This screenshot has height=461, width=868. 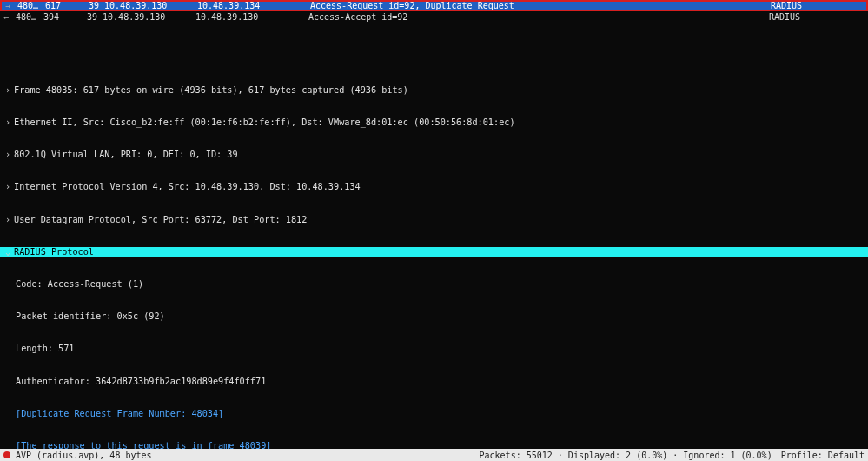 I want to click on status-profile: Profile: Default, so click(x=823, y=456).